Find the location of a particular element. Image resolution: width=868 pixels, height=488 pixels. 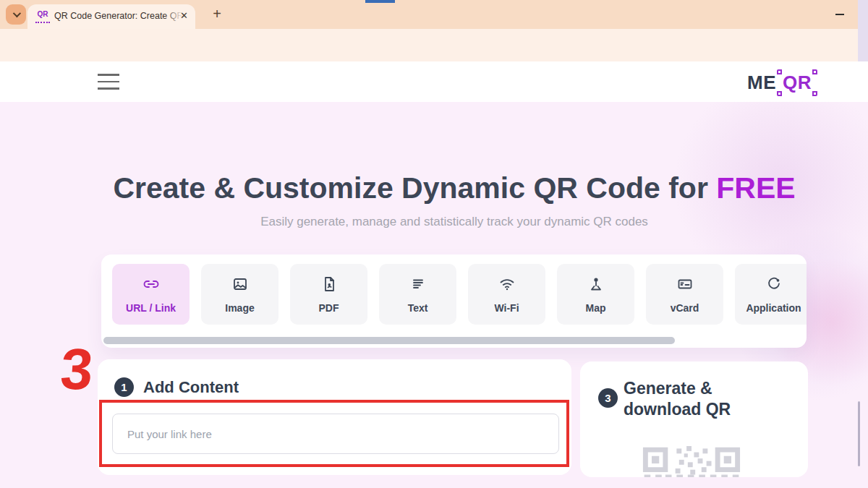

text-icon is located at coordinates (418, 286).